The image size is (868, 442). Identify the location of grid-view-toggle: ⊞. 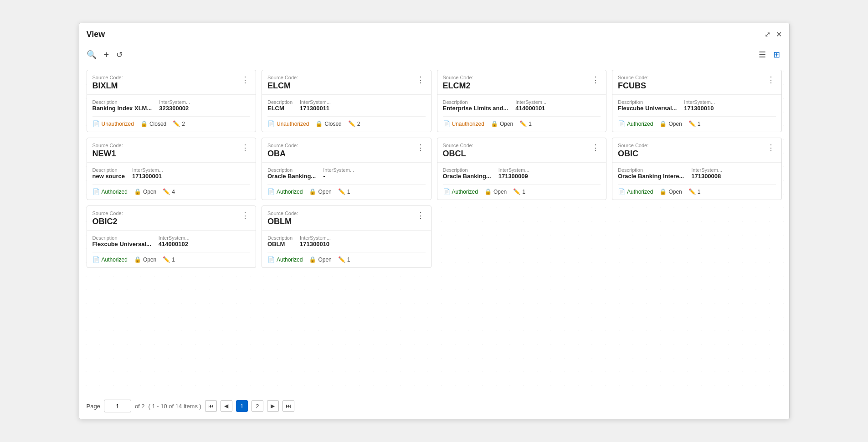
(776, 55).